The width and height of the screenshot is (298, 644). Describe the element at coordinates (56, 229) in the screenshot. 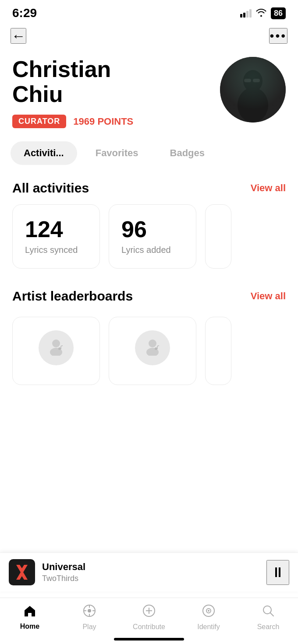

I see `lyrics-synced-number: 124` at that location.